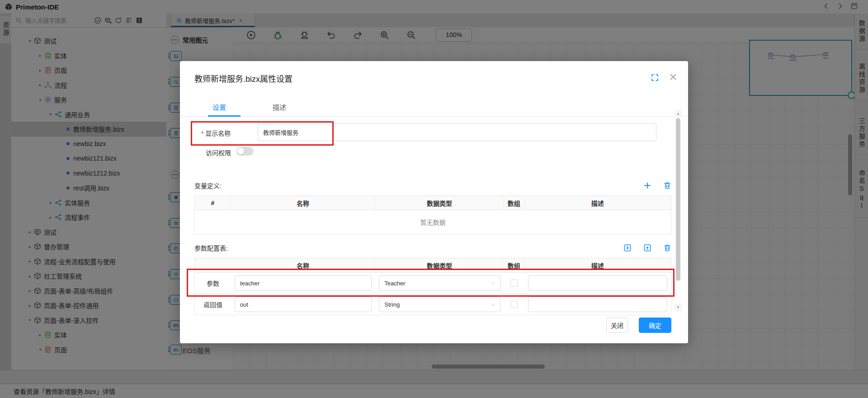 This screenshot has height=398, width=868. Describe the element at coordinates (426, 325) in the screenshot. I see `dialog-footer: 关闭 确定` at that location.